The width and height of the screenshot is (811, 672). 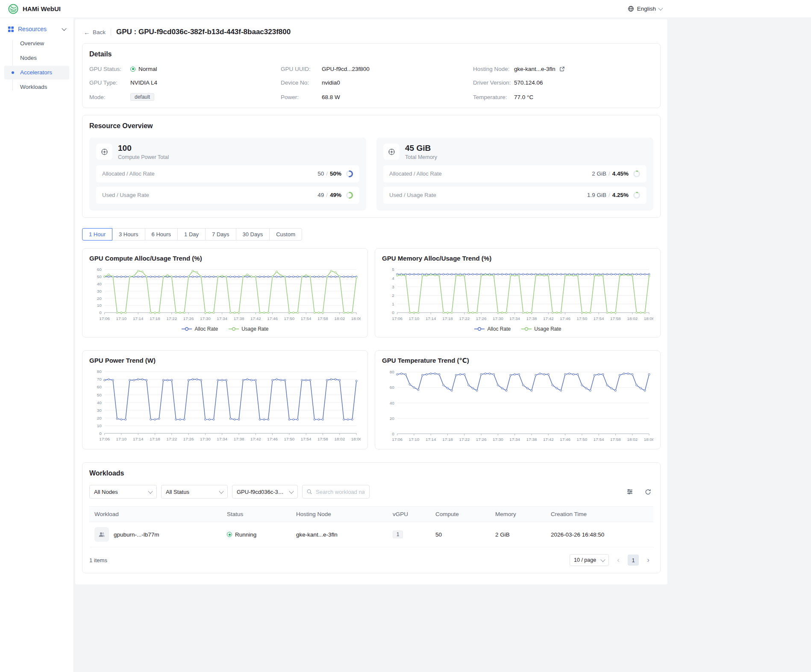 What do you see at coordinates (633, 560) in the screenshot?
I see `page-number-1: 1` at bounding box center [633, 560].